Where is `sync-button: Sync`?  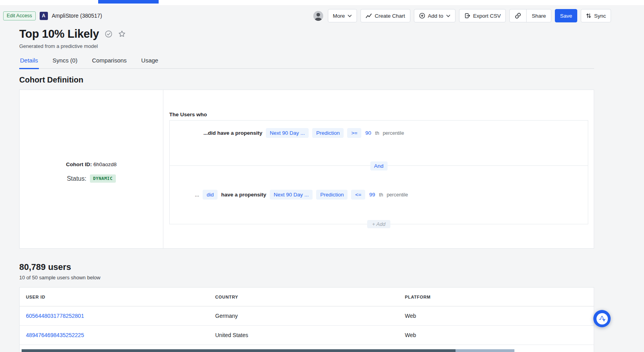
sync-button: Sync is located at coordinates (596, 16).